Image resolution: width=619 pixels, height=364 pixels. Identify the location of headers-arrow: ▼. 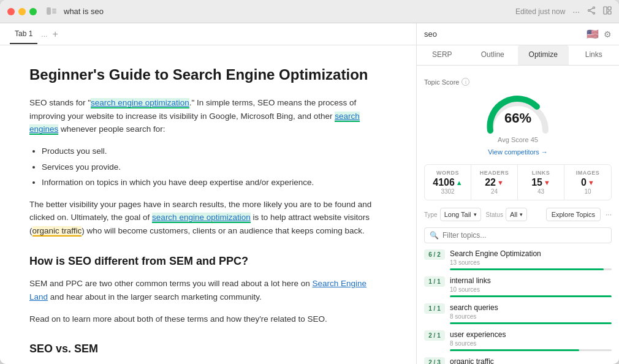
(500, 183).